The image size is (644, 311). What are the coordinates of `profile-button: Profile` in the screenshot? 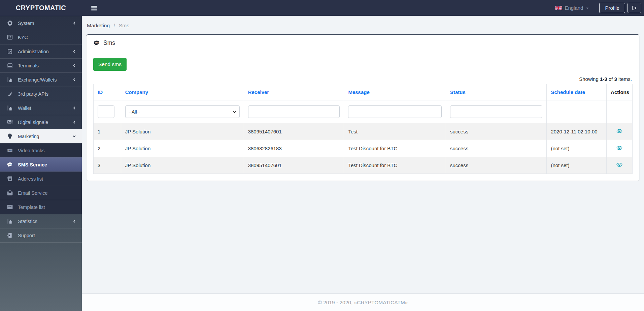 It's located at (612, 8).